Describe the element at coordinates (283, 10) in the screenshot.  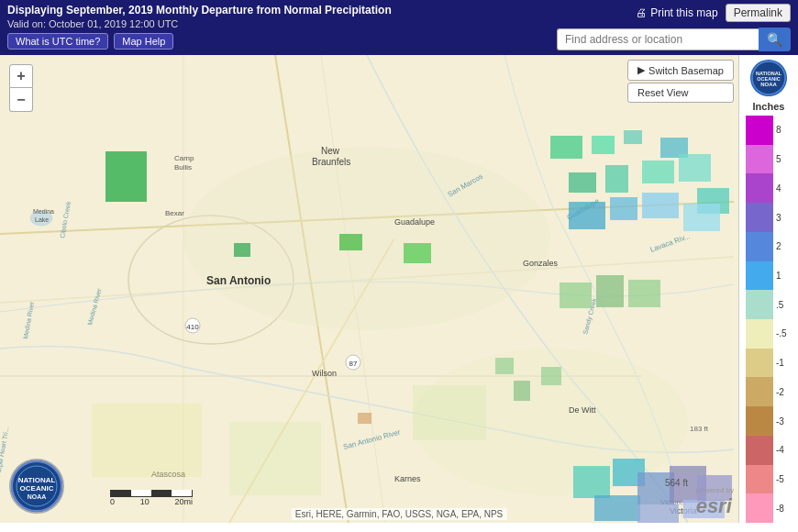
I see `header-title: Displaying September, 2019 Monthly Depar…` at that location.